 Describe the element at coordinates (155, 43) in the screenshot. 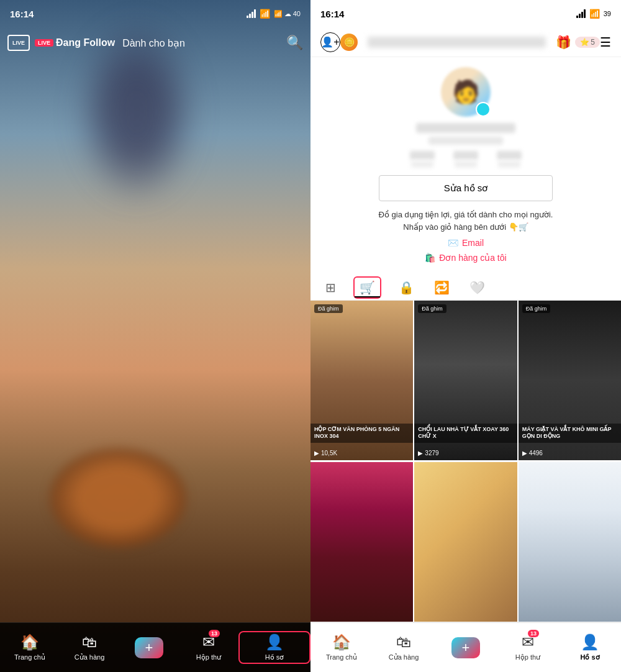

I see `left-header: LIVE LIVE Đang Follow Dành cho bạn 🔍` at that location.